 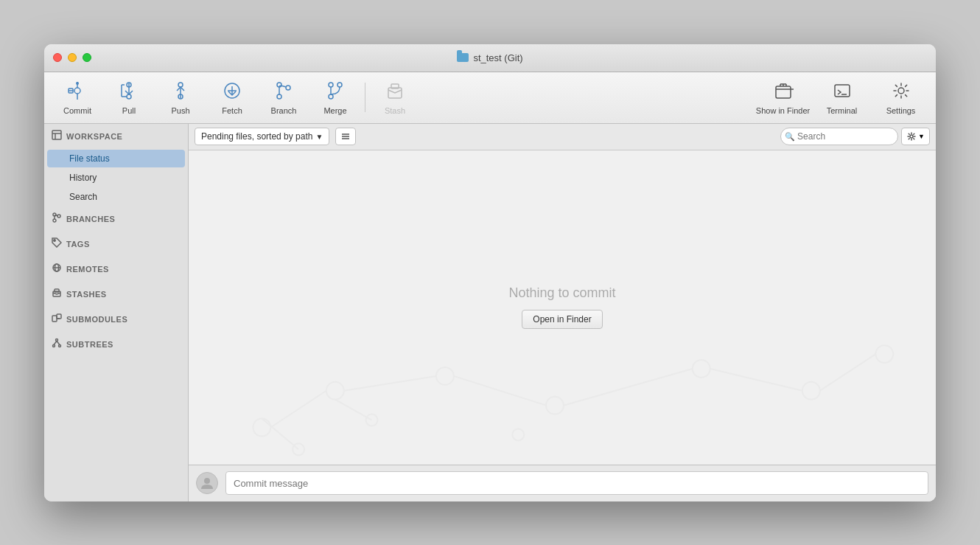 I want to click on subtrees-label: SUBTREES, so click(x=90, y=344).